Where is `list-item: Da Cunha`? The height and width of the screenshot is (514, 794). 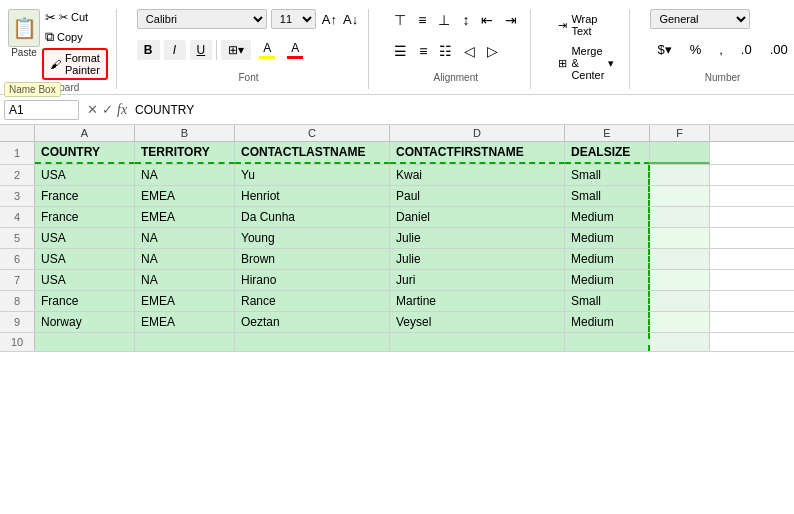
list-item: Da Cunha is located at coordinates (312, 217).